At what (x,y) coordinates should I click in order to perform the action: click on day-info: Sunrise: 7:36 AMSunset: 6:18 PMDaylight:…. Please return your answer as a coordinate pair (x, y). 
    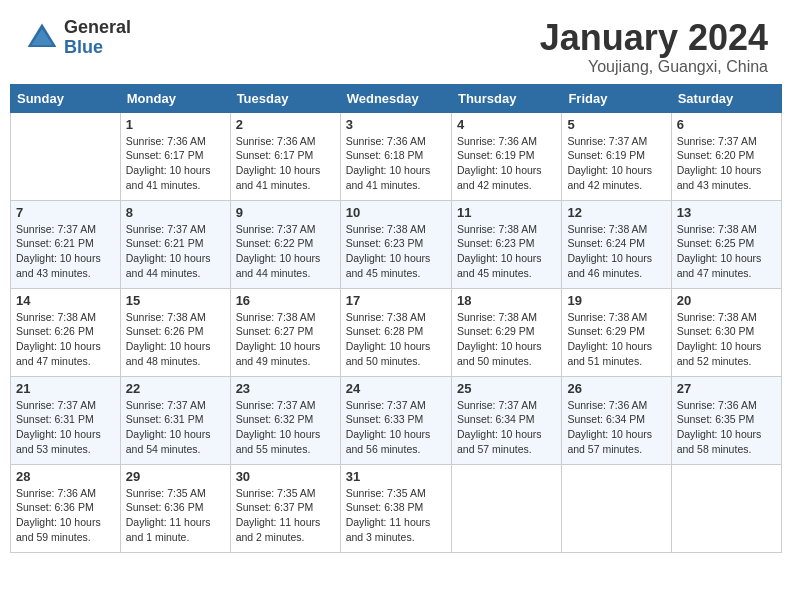
    Looking at the image, I should click on (396, 164).